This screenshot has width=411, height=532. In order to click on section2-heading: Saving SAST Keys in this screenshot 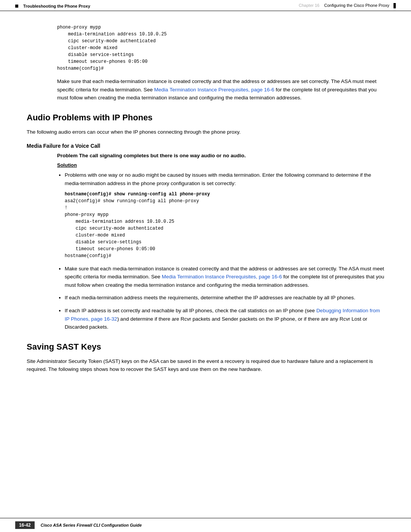, I will do `click(206, 347)`.